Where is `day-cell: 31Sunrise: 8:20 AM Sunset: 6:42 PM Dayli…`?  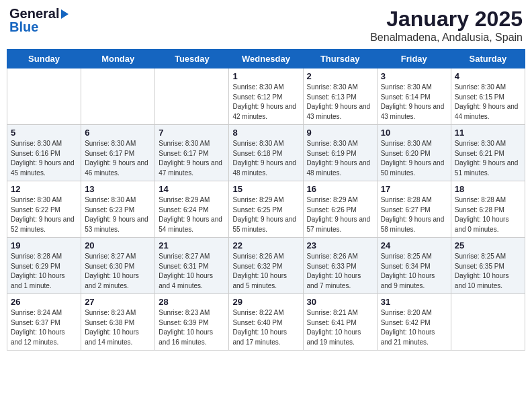 day-cell: 31Sunrise: 8:20 AM Sunset: 6:42 PM Dayli… is located at coordinates (414, 322).